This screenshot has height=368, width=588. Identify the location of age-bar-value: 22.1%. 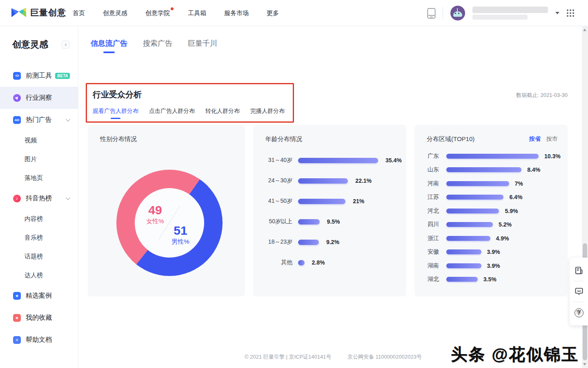
(363, 181).